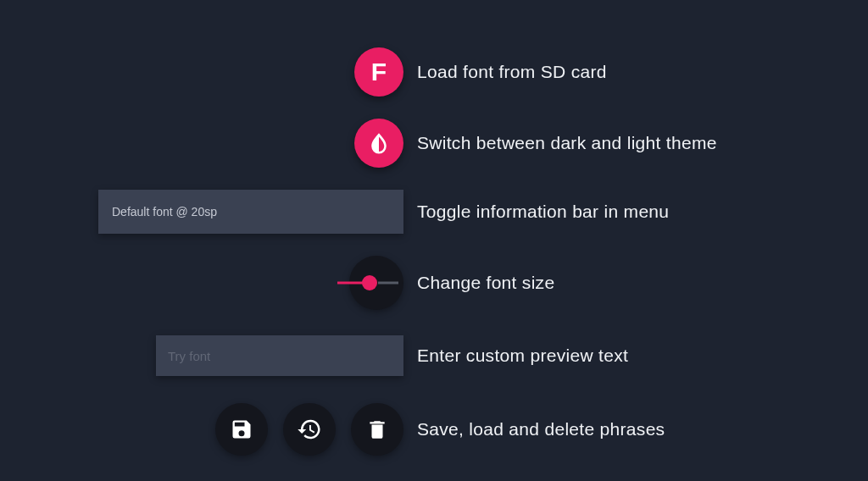 This screenshot has width=868, height=481. I want to click on theme-toggle-button, so click(379, 143).